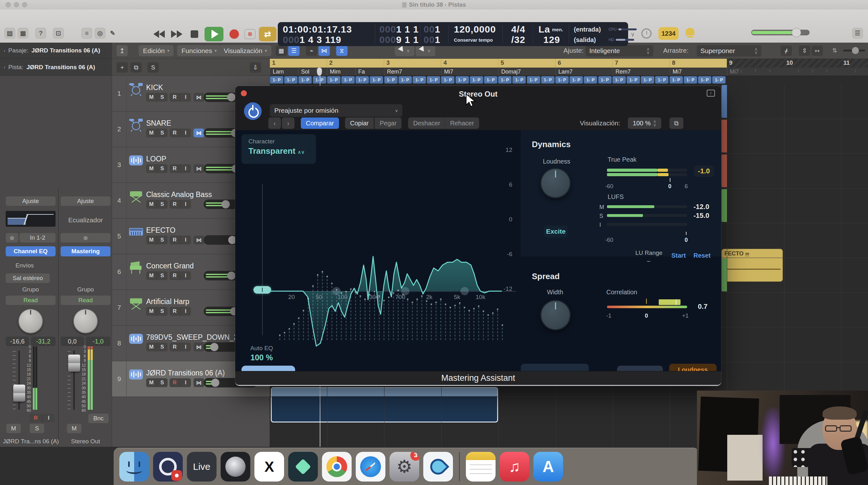 The image size is (868, 485). Describe the element at coordinates (854, 51) in the screenshot. I see `zoom-slider` at that location.